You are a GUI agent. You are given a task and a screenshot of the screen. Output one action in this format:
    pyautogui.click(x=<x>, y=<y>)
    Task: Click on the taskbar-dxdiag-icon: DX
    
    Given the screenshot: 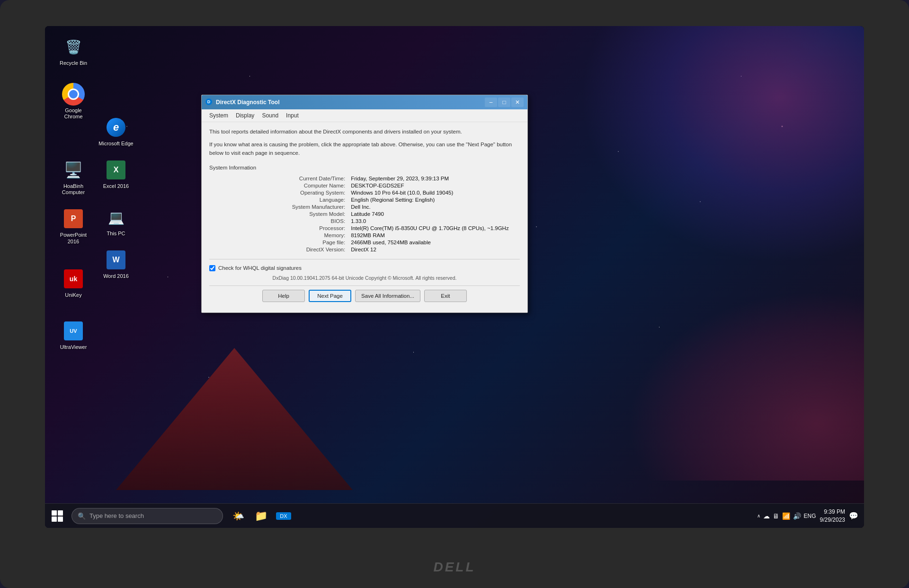 What is the action you would take?
    pyautogui.click(x=284, y=516)
    